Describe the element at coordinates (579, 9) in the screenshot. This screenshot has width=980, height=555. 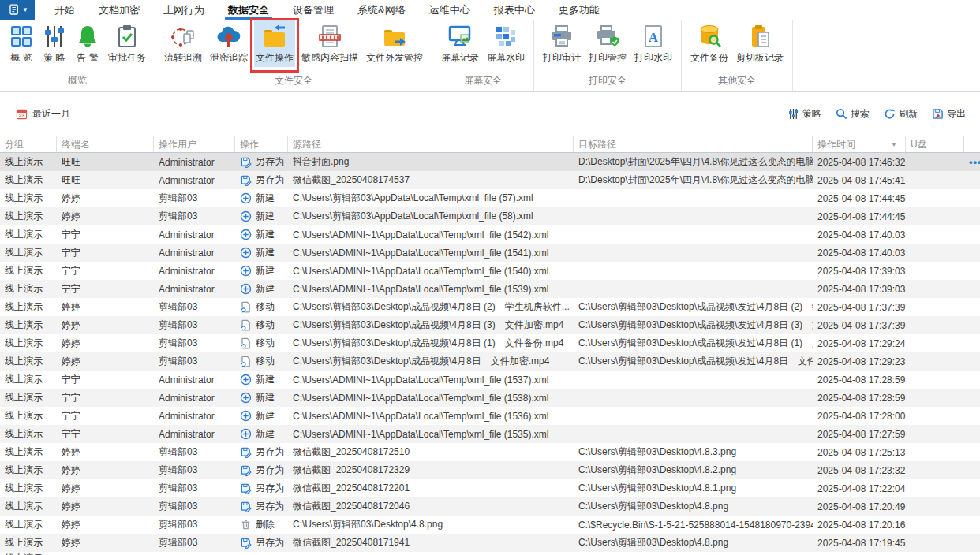
I see `tab-more-features: 更多功能` at that location.